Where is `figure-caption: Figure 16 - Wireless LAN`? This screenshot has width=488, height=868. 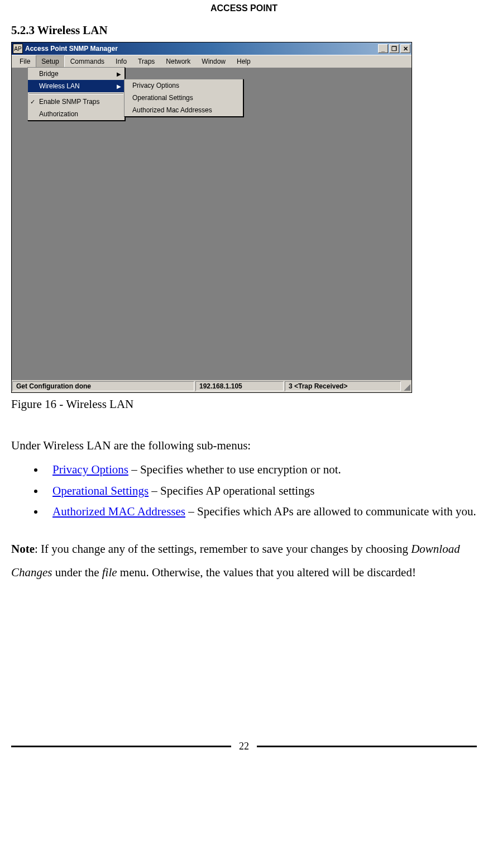
figure-caption: Figure 16 - Wireless LAN is located at coordinates (244, 405).